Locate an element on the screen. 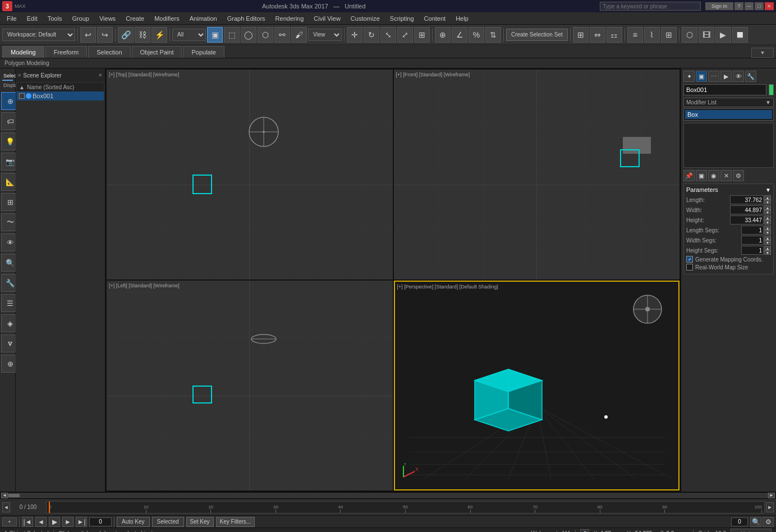 This screenshot has height=532, width=776. scene-col-header: ▲ Name (Sorted Asc) is located at coordinates (61, 88).